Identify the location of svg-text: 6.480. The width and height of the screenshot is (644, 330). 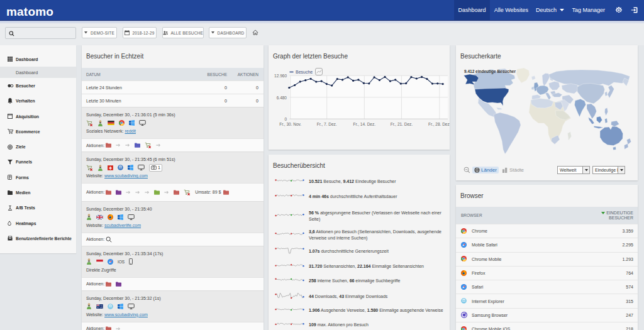
(282, 98).